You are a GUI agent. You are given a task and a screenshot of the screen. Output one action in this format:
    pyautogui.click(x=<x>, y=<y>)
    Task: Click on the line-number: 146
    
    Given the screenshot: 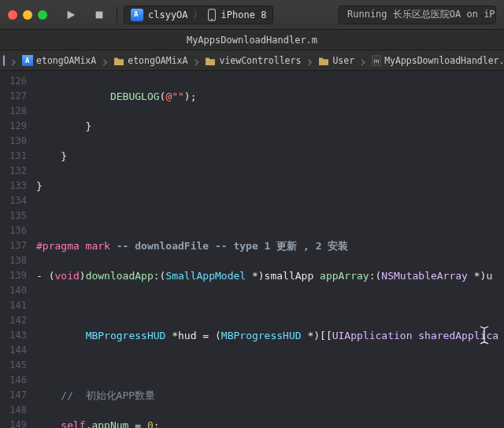 What is the action you would take?
    pyautogui.click(x=17, y=381)
    